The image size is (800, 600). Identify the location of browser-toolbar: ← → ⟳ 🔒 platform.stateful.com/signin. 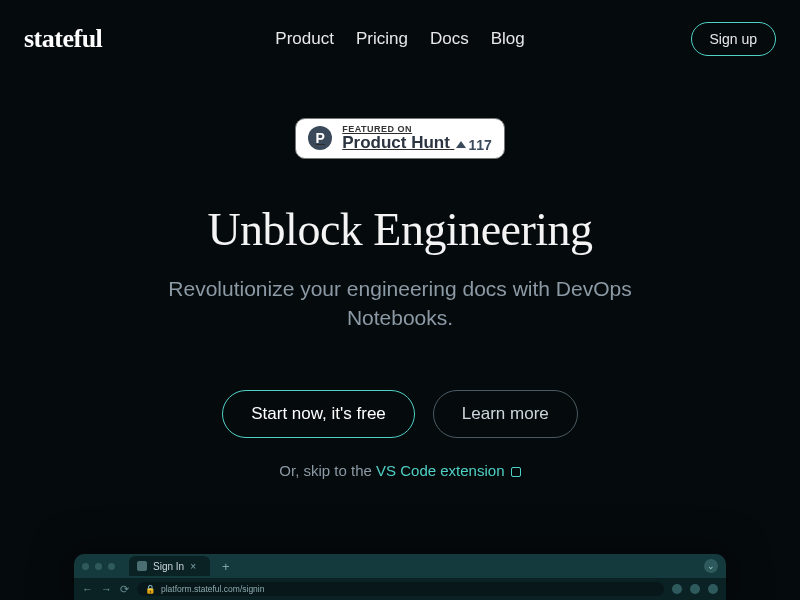
(400, 589).